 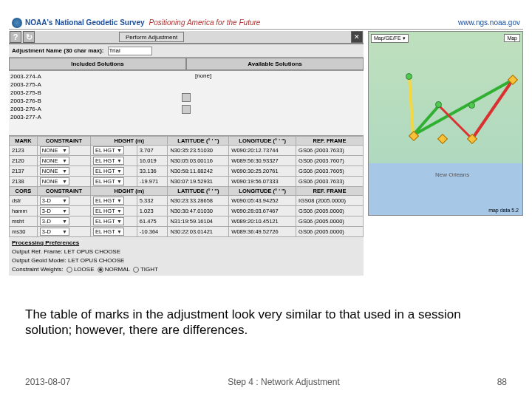 I want to click on lon-value: W089:36:49.52726, so click(x=263, y=232).